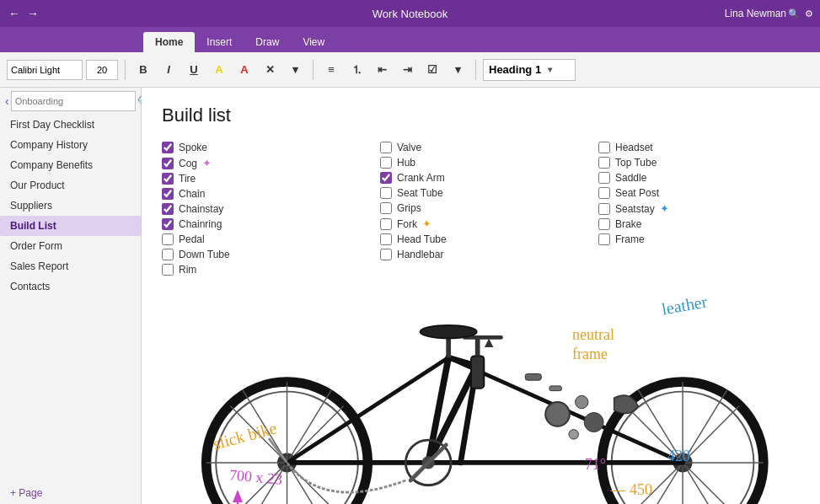  What do you see at coordinates (529, 70) in the screenshot?
I see `heading-selector: Heading 1 ▾` at bounding box center [529, 70].